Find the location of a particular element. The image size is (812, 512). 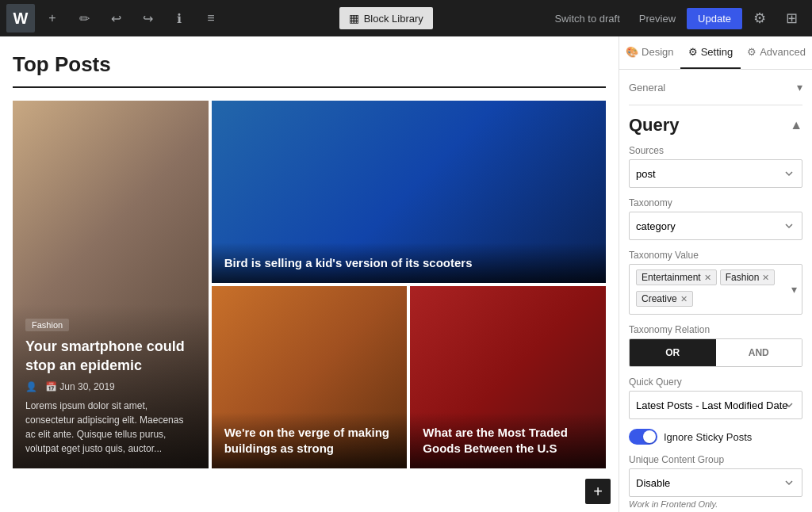

ignore-sticky-label: Ignore Sticky Posts is located at coordinates (707, 437).